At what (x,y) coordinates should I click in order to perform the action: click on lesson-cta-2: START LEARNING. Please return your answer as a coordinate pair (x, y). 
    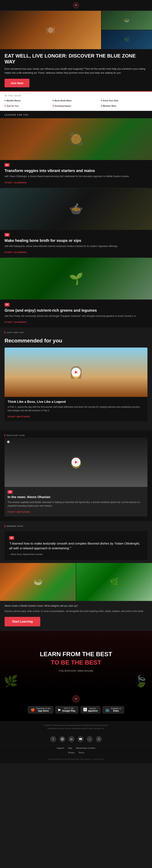
    Looking at the image, I should click on (16, 252).